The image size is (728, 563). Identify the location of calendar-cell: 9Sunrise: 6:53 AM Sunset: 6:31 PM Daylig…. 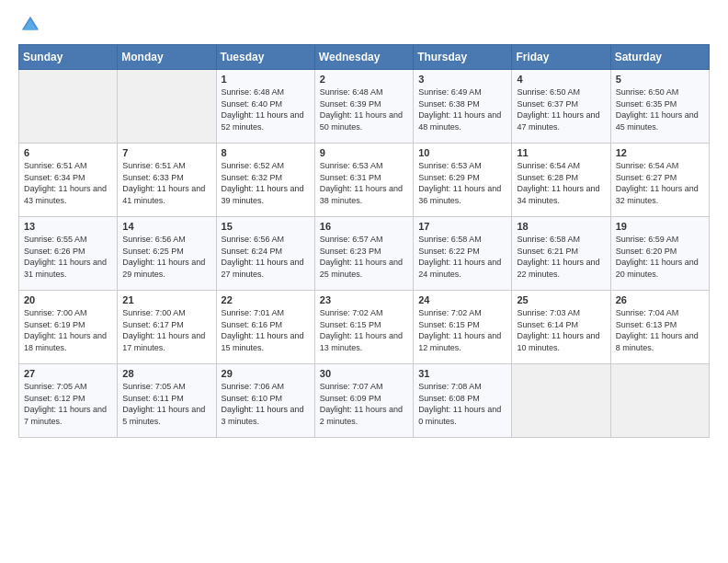
(364, 180).